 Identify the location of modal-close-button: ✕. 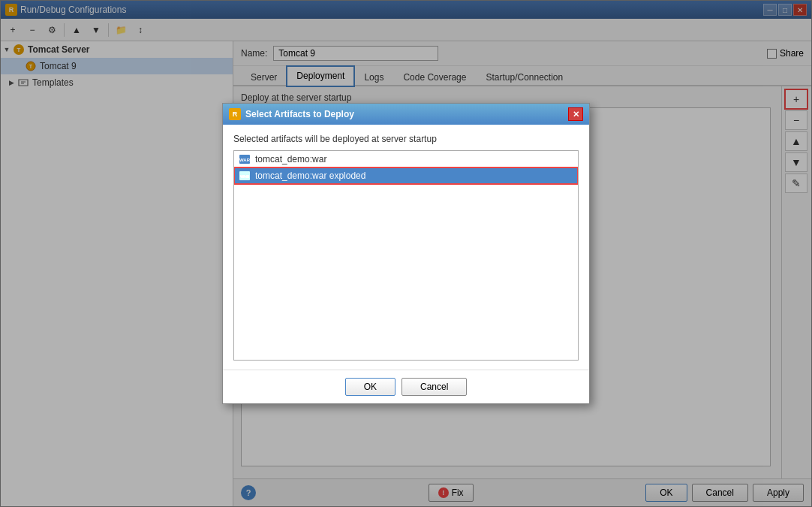
(576, 114).